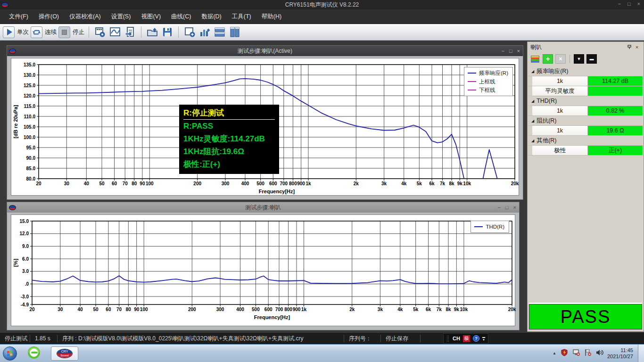 Image resolution: width=644 pixels, height=362 pixels. I want to click on window-logo-icon, so click(12, 51).